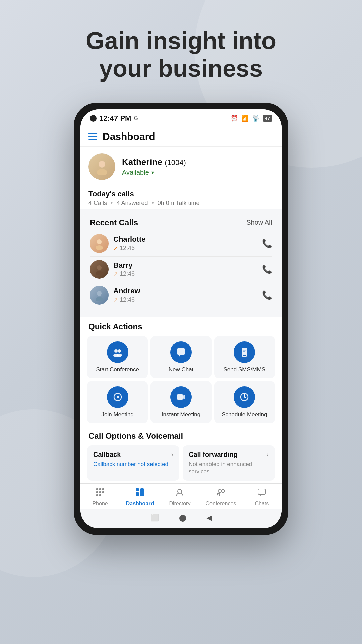  Describe the element at coordinates (185, 248) in the screenshot. I see `call-meta-charlotte: ↗ 12:46` at that location.